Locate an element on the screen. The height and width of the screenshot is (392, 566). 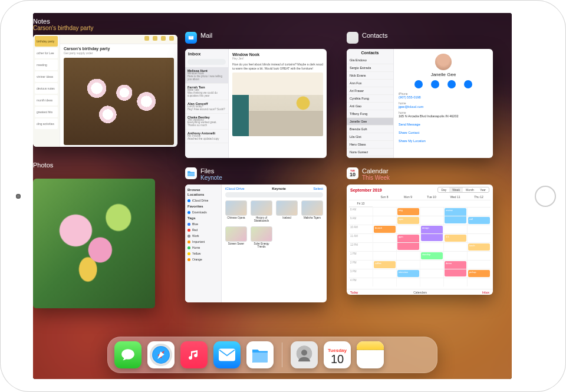
dock: Tuesday 10 is located at coordinates (272, 355).